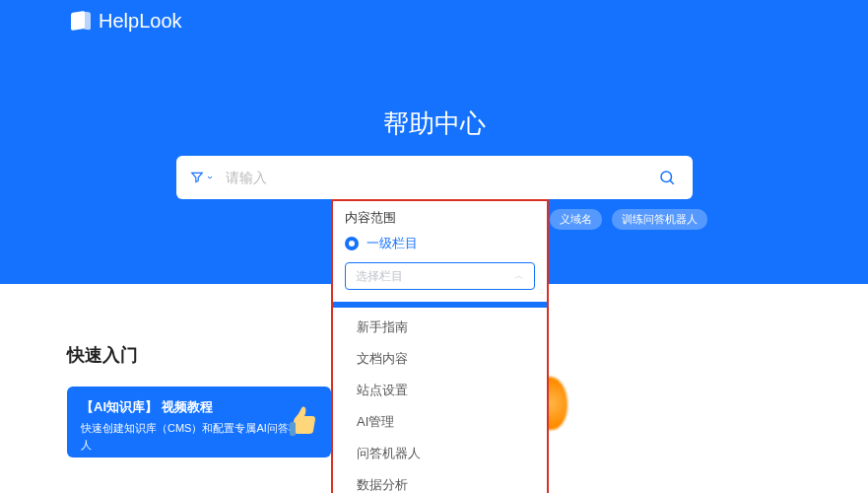 The image size is (868, 493). What do you see at coordinates (439, 402) in the screenshot?
I see `option-list: 新手指南 文档内容 站点设置 AI管理 问答机器人 数据分析 团队管理 其他常见…` at bounding box center [439, 402].